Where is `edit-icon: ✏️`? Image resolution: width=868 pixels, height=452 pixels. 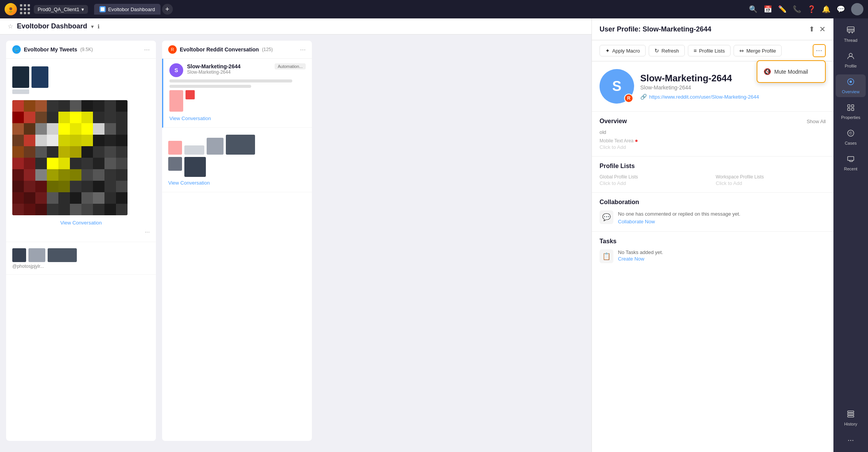 edit-icon: ✏️ is located at coordinates (782, 9).